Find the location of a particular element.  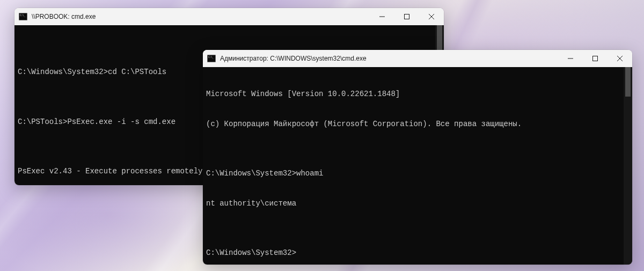

titlebar: Администратор: C:\WINDOWS\system32\cmd.e… is located at coordinates (418, 58).